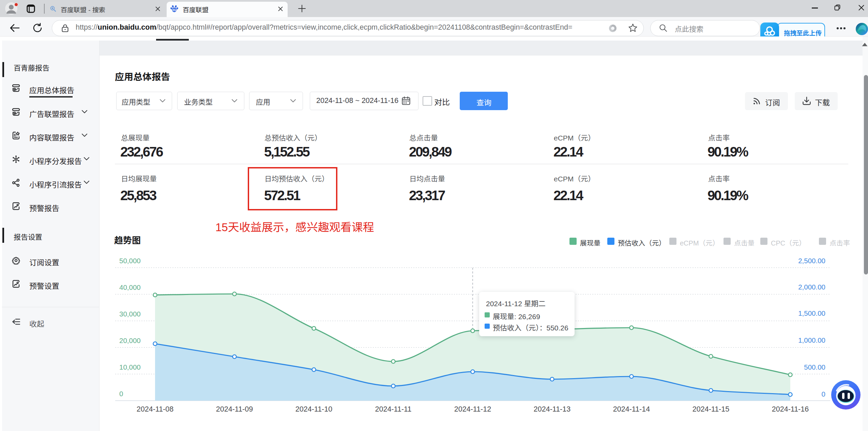  What do you see at coordinates (790, 409) in the screenshot?
I see `svg-text: 2024-11-16` at bounding box center [790, 409].